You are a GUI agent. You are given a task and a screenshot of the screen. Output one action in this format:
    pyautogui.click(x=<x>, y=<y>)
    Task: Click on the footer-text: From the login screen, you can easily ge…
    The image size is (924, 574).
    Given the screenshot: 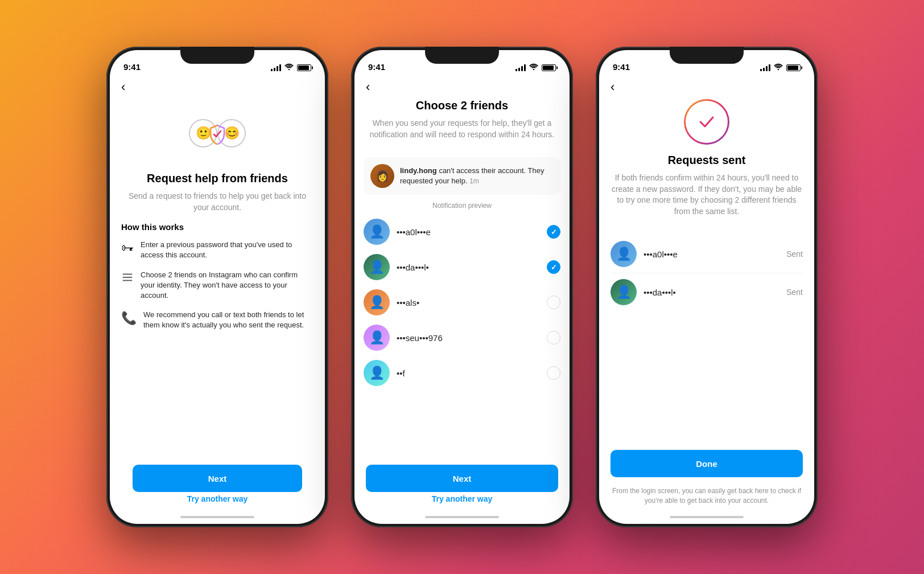 What is the action you would take?
    pyautogui.click(x=707, y=496)
    